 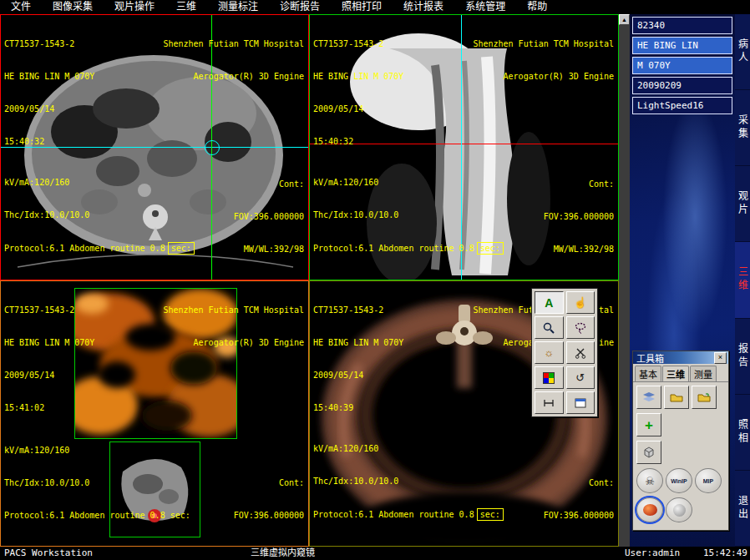 I want to click on viewport-info-bottomright: Cont: FOV:396.000000, so click(x=269, y=499).